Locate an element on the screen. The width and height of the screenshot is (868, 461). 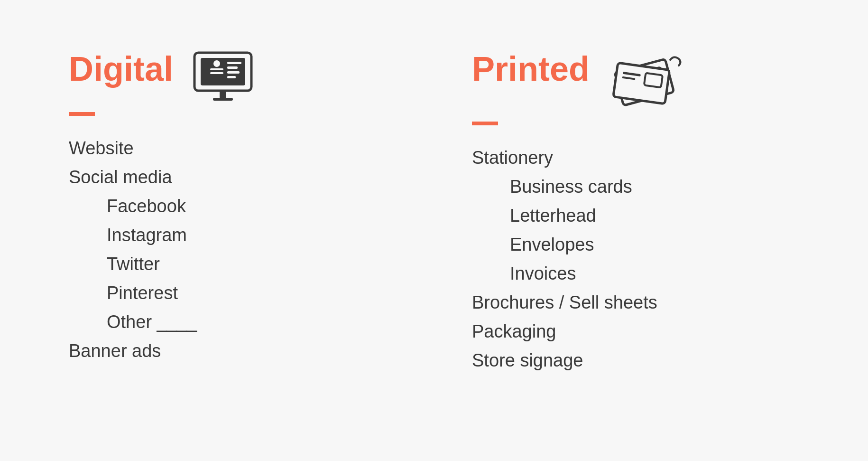
printed-icon-area is located at coordinates (646, 81).